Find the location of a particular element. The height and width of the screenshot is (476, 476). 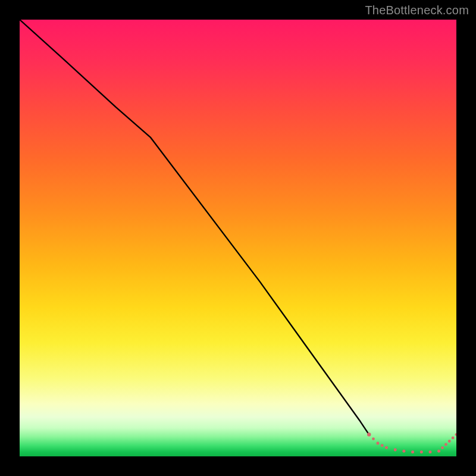

watermark-text: TheBottleneck.com is located at coordinates (416, 11).